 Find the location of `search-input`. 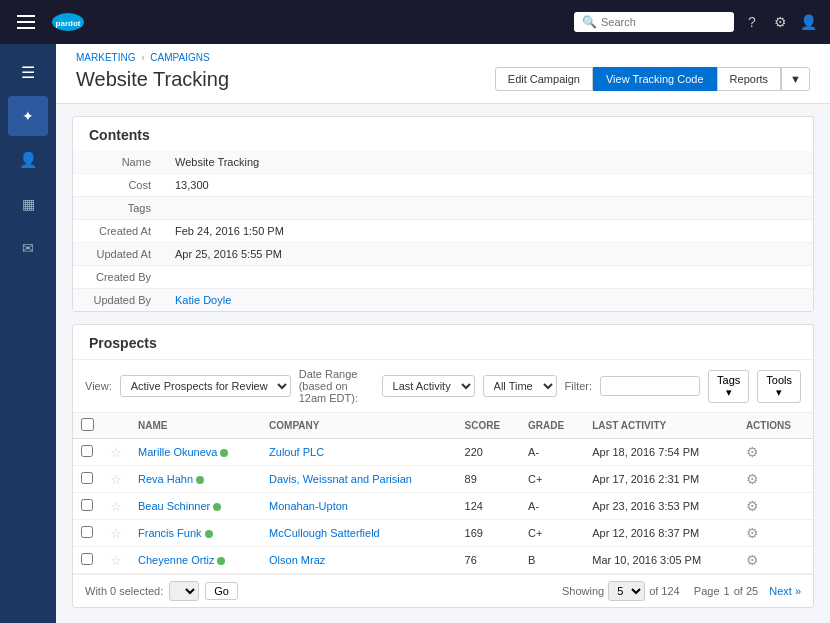

search-input is located at coordinates (661, 22).